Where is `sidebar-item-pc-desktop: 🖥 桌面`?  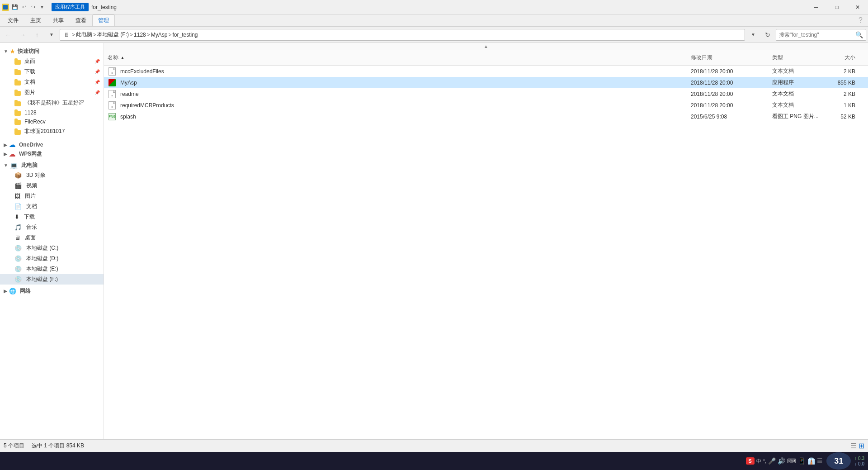
sidebar-item-pc-desktop: 🖥 桌面 is located at coordinates (52, 238).